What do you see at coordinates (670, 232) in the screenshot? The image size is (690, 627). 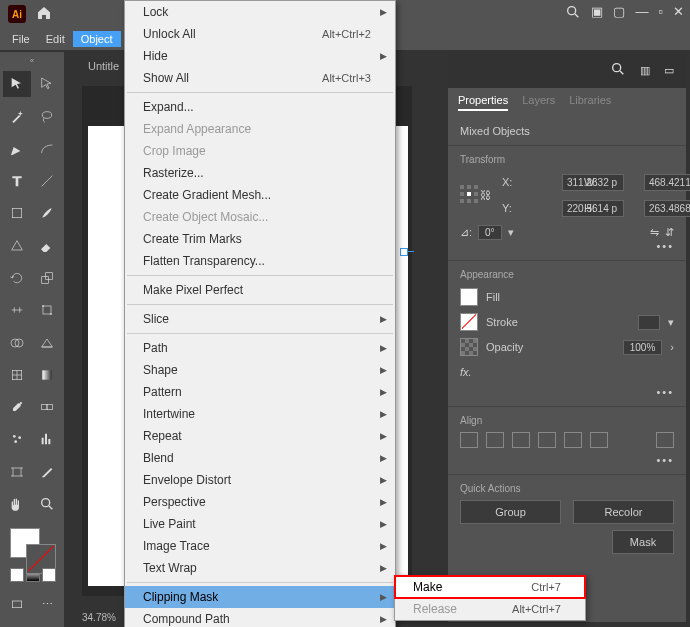 I see `flip-v-icon: ⇵` at bounding box center [670, 232].